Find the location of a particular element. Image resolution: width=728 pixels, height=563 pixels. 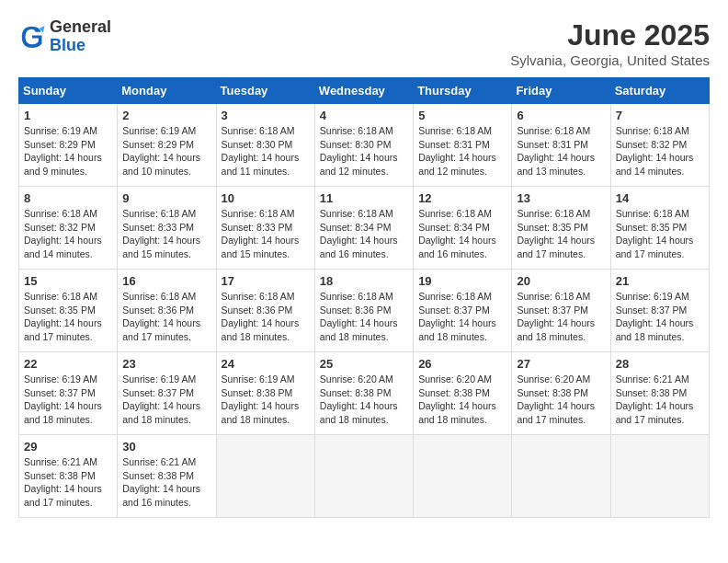

col-tuesday: Tuesday is located at coordinates (265, 91).